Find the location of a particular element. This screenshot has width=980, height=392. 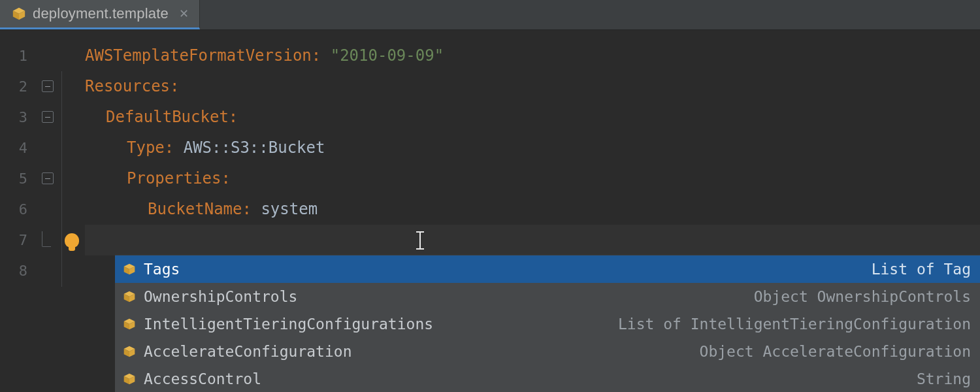

tab-bar: deployment.template ✕ is located at coordinates (490, 15).